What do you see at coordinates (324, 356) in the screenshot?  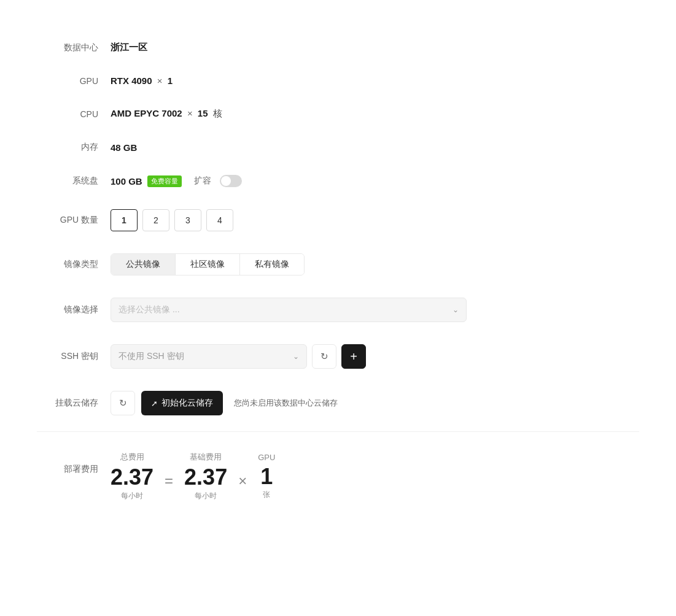 I see `ssh-refresh-button: ↻` at bounding box center [324, 356].